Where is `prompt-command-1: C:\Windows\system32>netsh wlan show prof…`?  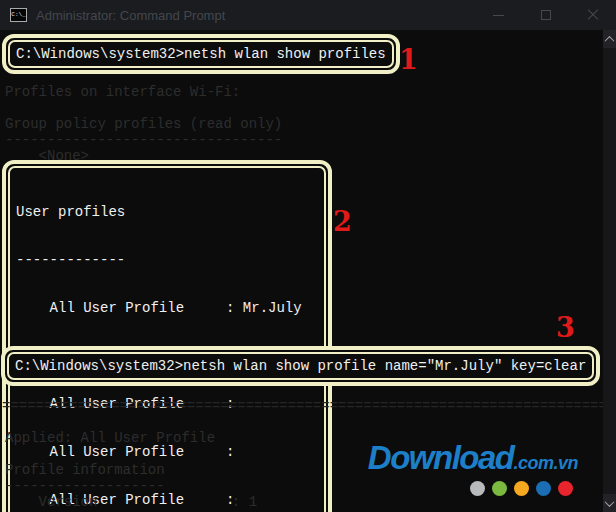
prompt-command-1: C:\Windows\system32>netsh wlan show prof… is located at coordinates (201, 54).